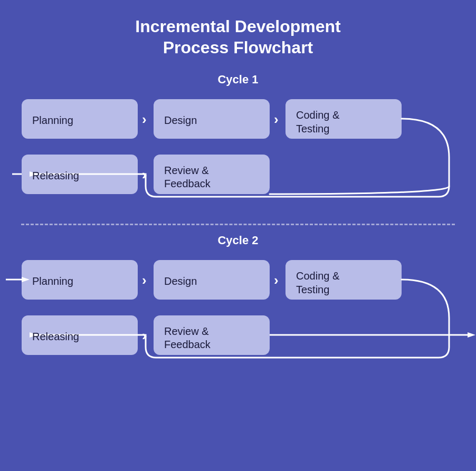 The width and height of the screenshot is (476, 471). What do you see at coordinates (53, 120) in the screenshot?
I see `c1-planning-label: Planning` at bounding box center [53, 120].